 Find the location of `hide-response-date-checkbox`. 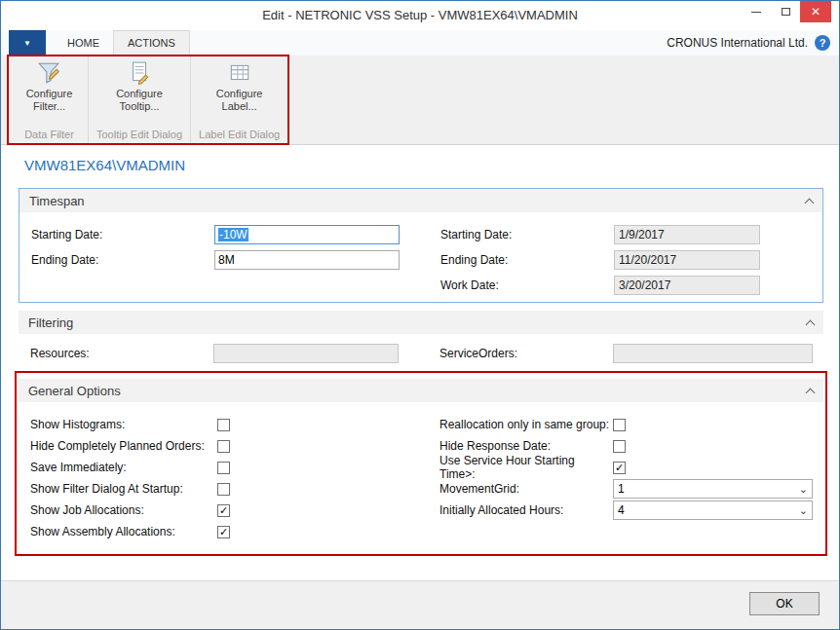

hide-response-date-checkbox is located at coordinates (620, 446).